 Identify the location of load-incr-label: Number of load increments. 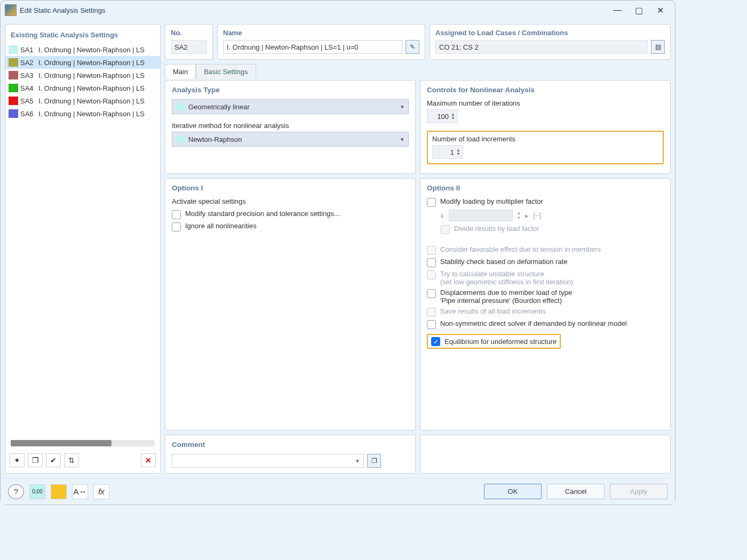
(545, 139).